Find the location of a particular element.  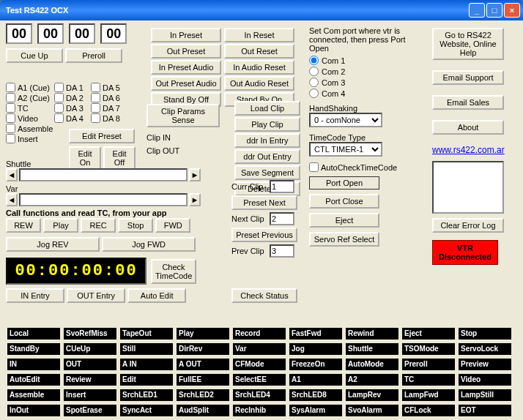

fwd-button: FWD is located at coordinates (173, 225).